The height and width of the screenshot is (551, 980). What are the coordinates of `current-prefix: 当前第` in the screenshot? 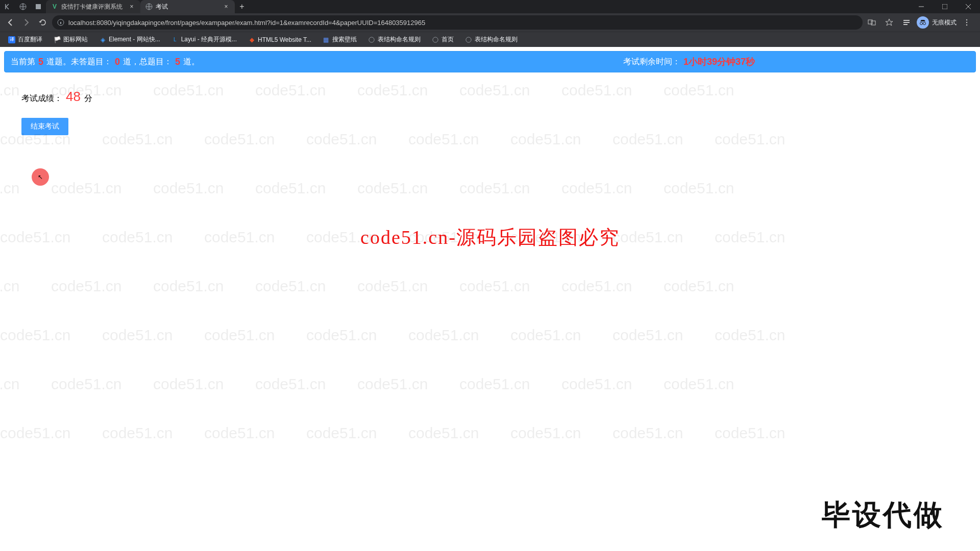 It's located at (23, 62).